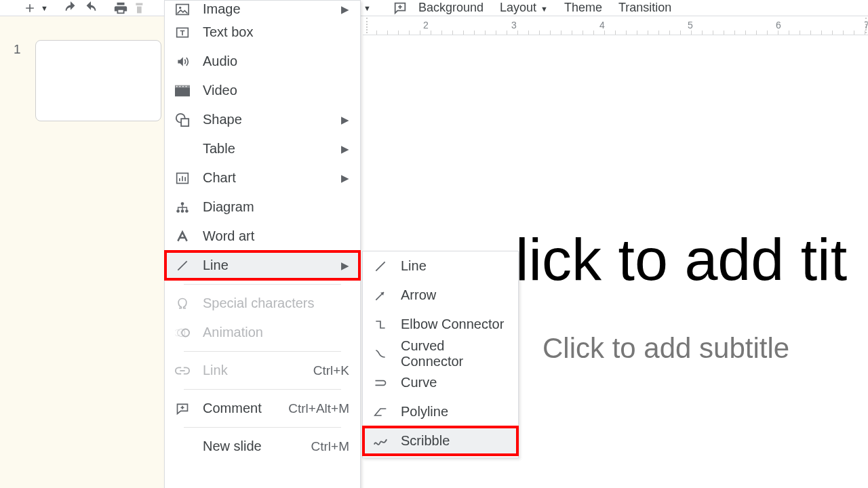  Describe the element at coordinates (441, 382) in the screenshot. I see `submenu-item-curve: Curve` at that location.